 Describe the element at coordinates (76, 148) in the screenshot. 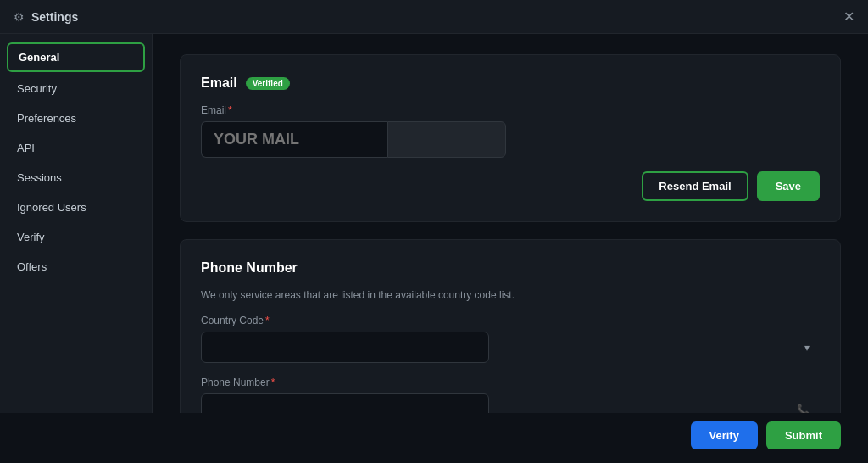

I see `sidebar-item-api: API` at that location.